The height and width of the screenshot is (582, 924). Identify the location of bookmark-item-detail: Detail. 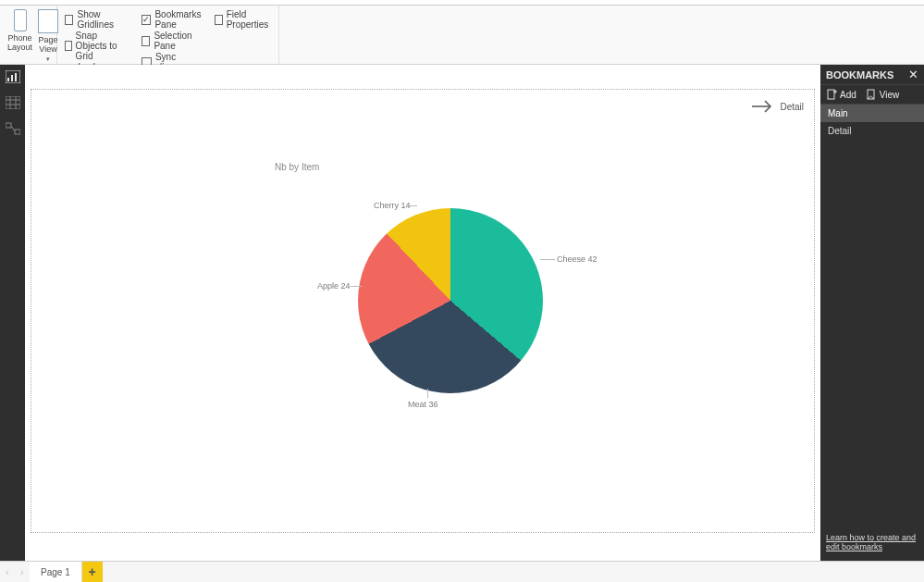
(872, 131).